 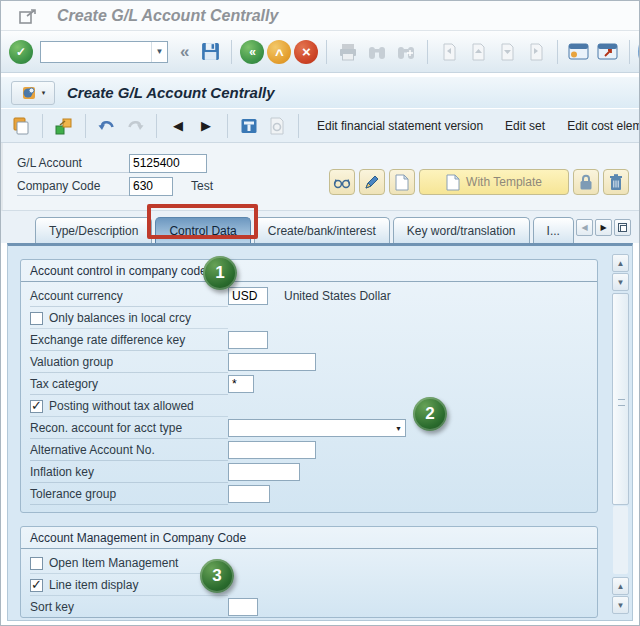 I want to click on collapse-toolbar-button: «, so click(x=184, y=52).